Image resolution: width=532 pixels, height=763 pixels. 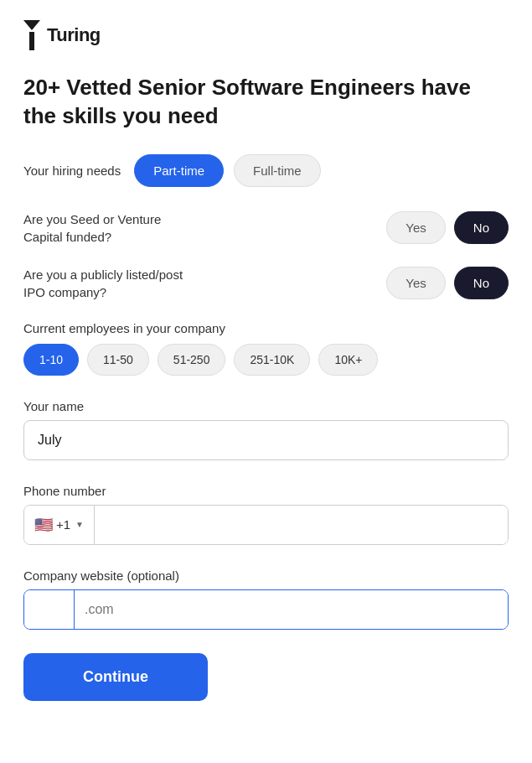 What do you see at coordinates (266, 102) in the screenshot?
I see `page-title: 20+ Vetted Senior Software Engineers hav…` at bounding box center [266, 102].